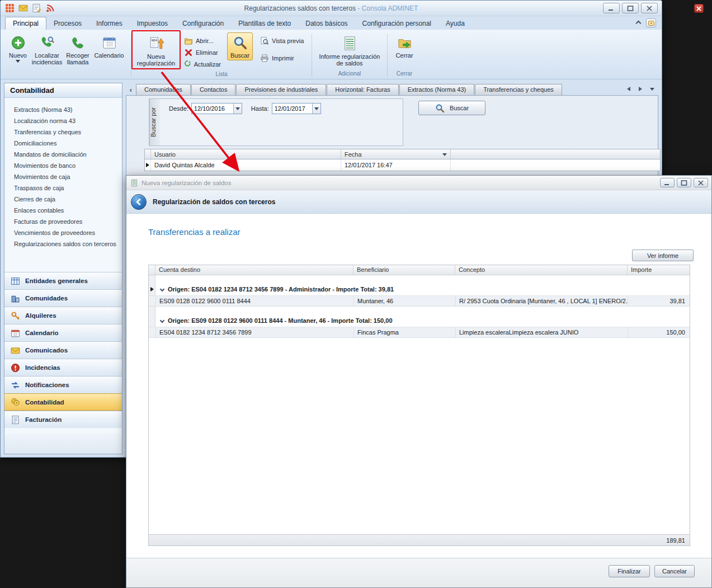  What do you see at coordinates (265, 23) in the screenshot?
I see `tab-plantillas: Plantillas de texto` at bounding box center [265, 23].